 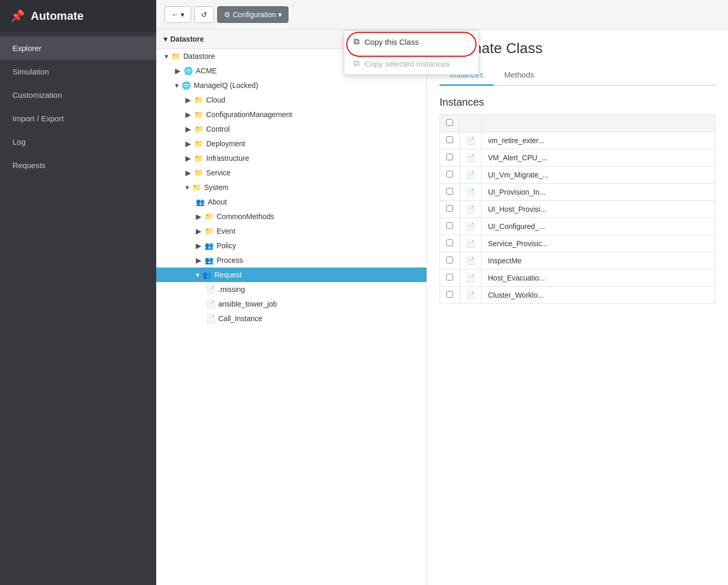 I want to click on back-icon: ←, so click(x=175, y=15).